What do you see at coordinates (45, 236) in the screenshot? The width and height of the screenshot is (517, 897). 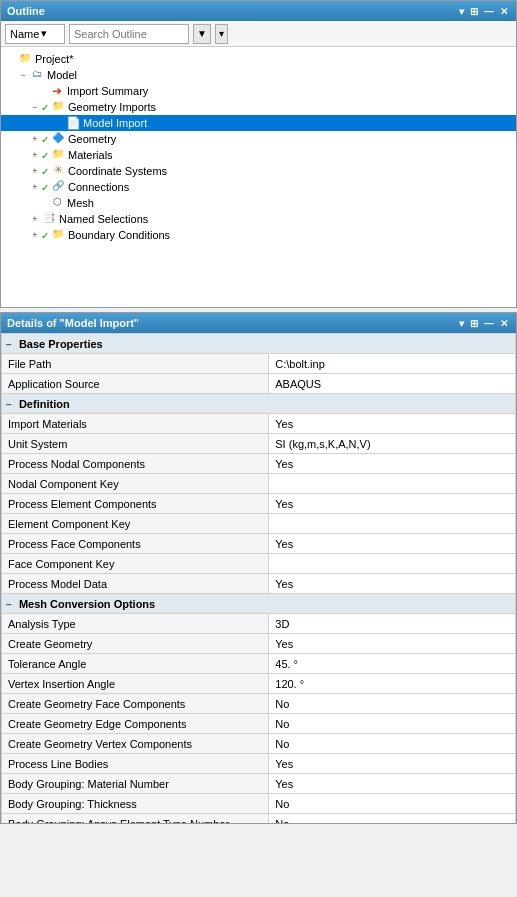 I see `check-icon-bc: ✓` at bounding box center [45, 236].